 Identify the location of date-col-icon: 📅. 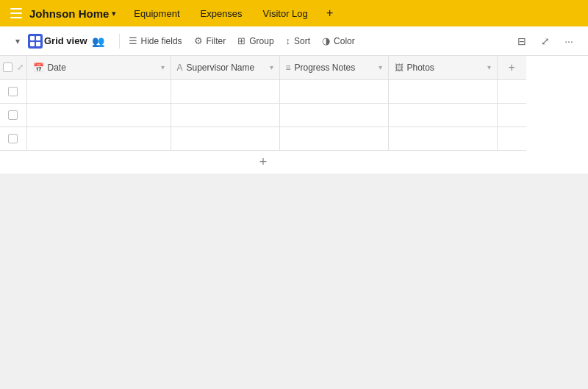
(38, 68).